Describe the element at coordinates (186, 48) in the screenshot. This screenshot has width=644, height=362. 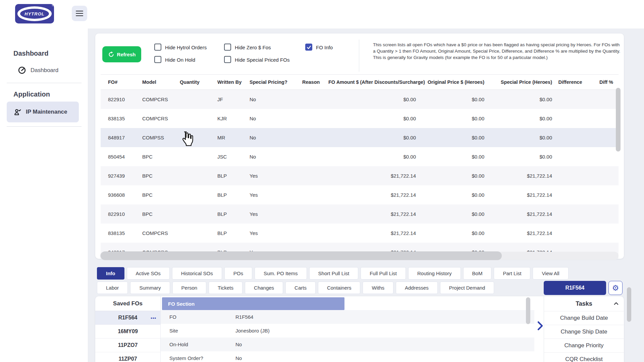
I see `checkbox-label: Hide Hytrol Orders` at that location.